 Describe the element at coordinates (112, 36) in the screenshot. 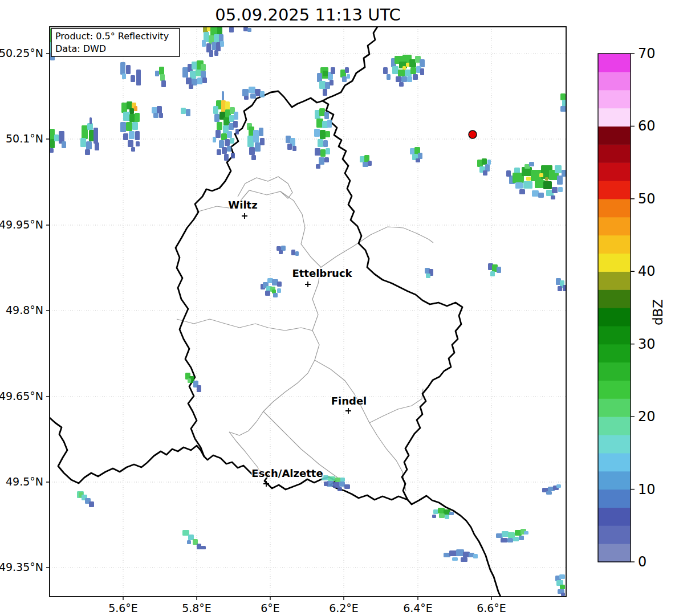

I see `info-box-product-line: Product: 0.5° Reflectivity` at that location.